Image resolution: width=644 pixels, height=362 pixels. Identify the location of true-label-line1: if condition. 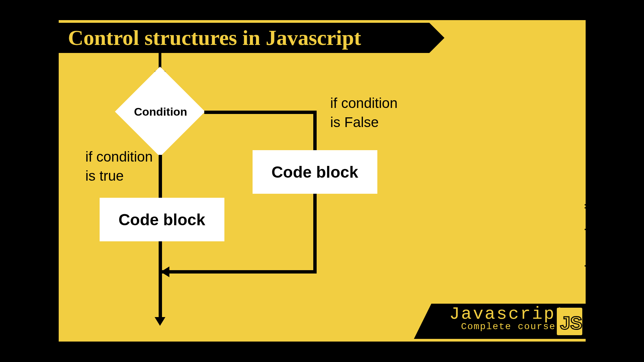
(119, 157).